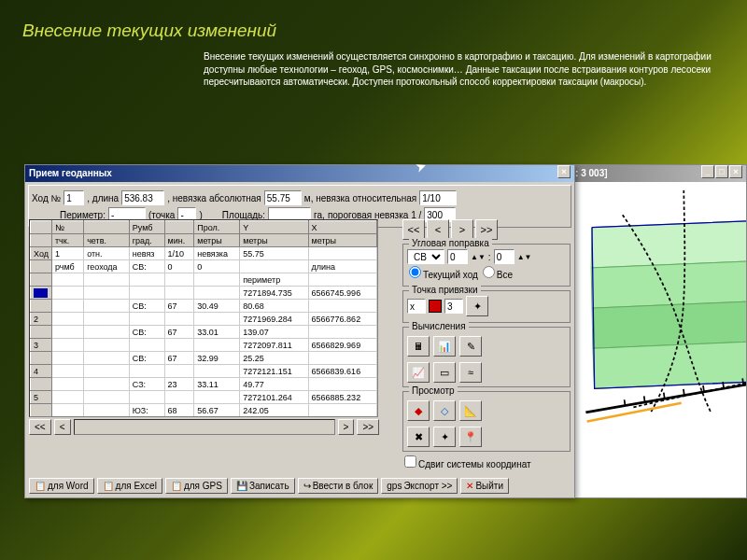 Image resolution: width=747 pixels, height=560 pixels. I want to click on grid-scrollbar: << < > >>, so click(204, 427).